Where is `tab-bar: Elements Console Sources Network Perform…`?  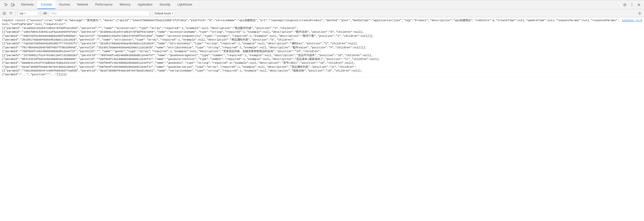
tab-bar: Elements Console Sources Network Perform… is located at coordinates (322, 5).